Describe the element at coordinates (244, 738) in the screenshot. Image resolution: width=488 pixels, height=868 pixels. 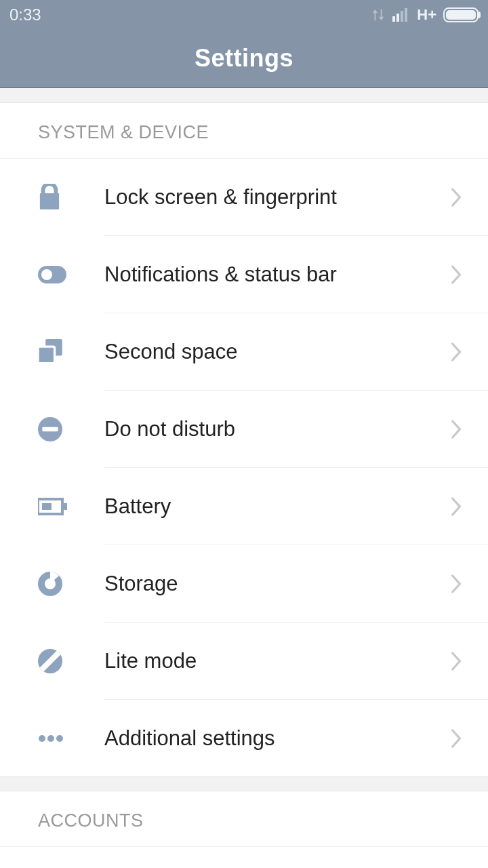
I see `row-additional-settings: Additional settings` at that location.